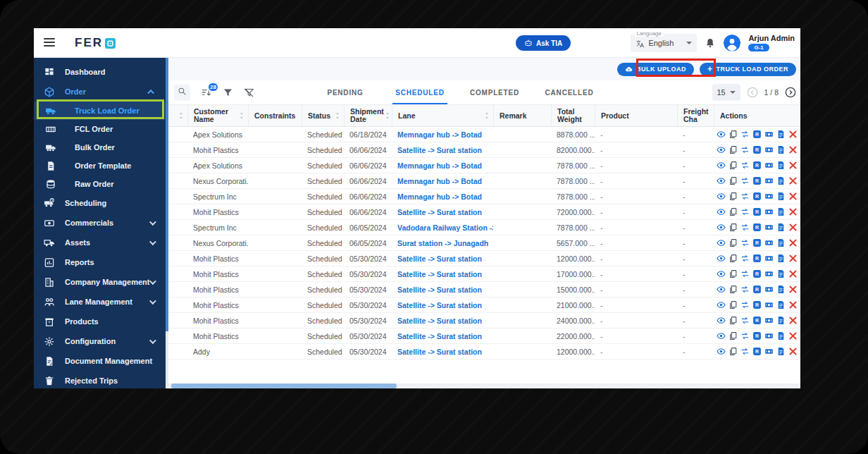 The height and width of the screenshot is (454, 868). What do you see at coordinates (100, 223) in the screenshot?
I see `sidebar-item-commercials: Commercials` at bounding box center [100, 223].